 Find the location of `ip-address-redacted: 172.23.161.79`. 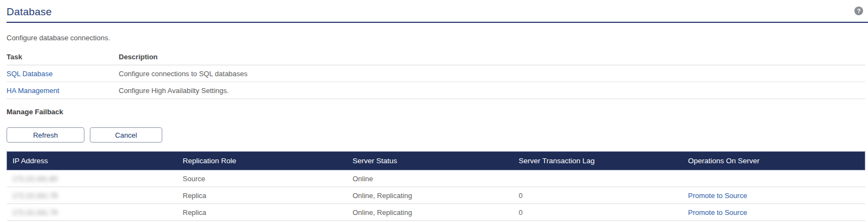

ip-address-redacted: 172.23.161.79 is located at coordinates (35, 212).